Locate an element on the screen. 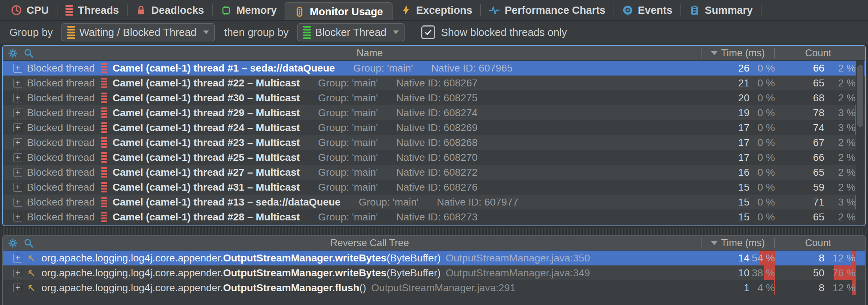  count-cell: 812 % is located at coordinates (820, 258).